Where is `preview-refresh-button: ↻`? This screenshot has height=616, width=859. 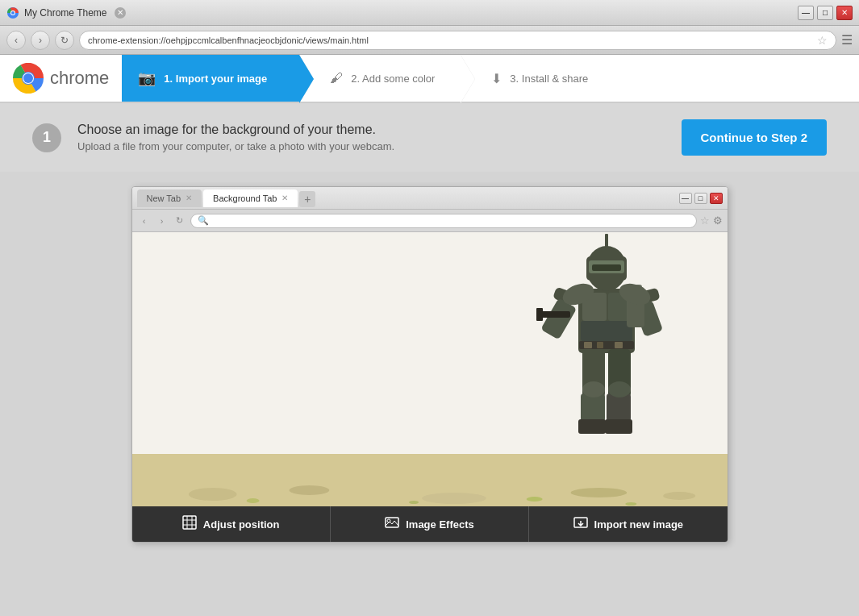
preview-refresh-button: ↻ is located at coordinates (180, 221).